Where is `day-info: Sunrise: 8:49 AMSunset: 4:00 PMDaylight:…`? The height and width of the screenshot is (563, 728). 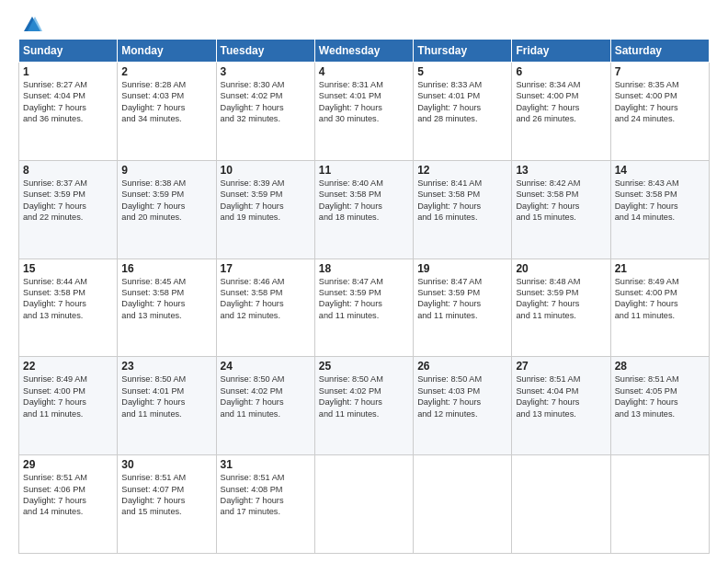 day-info: Sunrise: 8:49 AMSunset: 4:00 PMDaylight:… is located at coordinates (55, 396).